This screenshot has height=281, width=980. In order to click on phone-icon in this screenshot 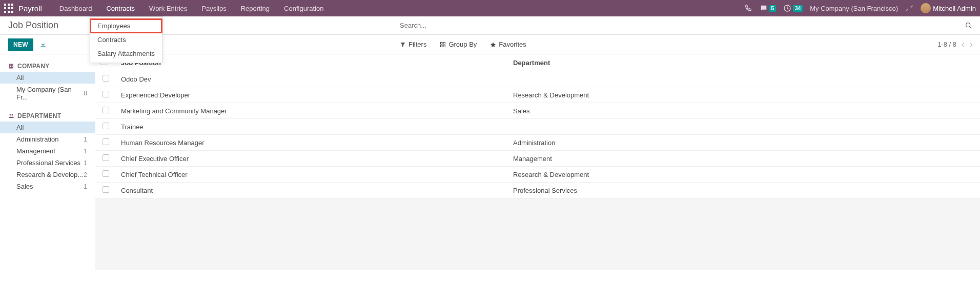, I will do `click(748, 8)`.